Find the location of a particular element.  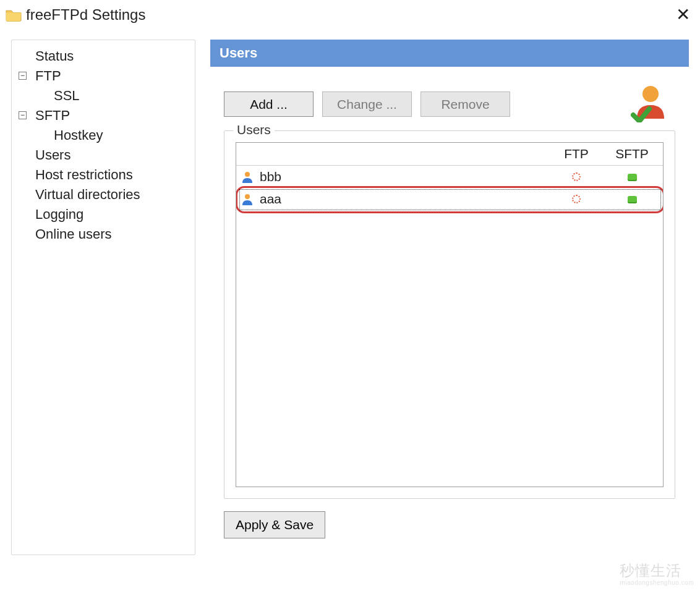

sidebar-item-label: FTP is located at coordinates (48, 76).